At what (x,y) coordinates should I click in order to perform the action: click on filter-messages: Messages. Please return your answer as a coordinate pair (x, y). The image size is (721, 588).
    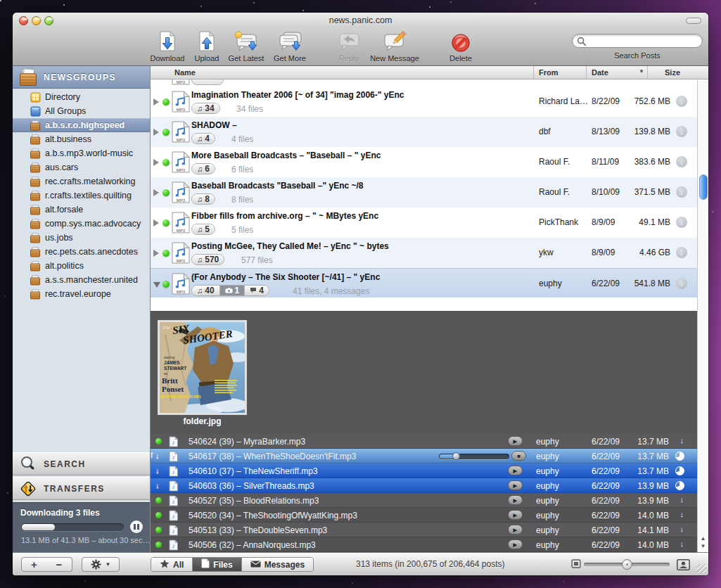
    Looking at the image, I should click on (277, 564).